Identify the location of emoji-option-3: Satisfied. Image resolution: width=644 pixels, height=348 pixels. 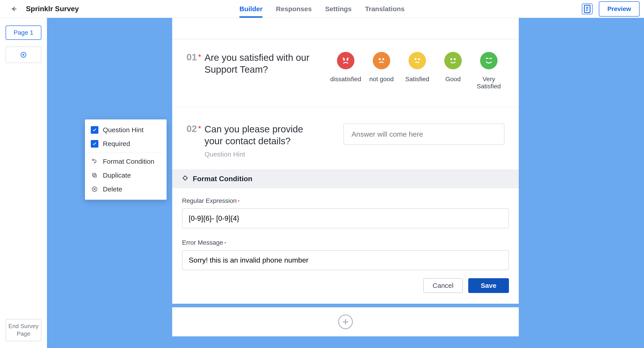
(417, 68).